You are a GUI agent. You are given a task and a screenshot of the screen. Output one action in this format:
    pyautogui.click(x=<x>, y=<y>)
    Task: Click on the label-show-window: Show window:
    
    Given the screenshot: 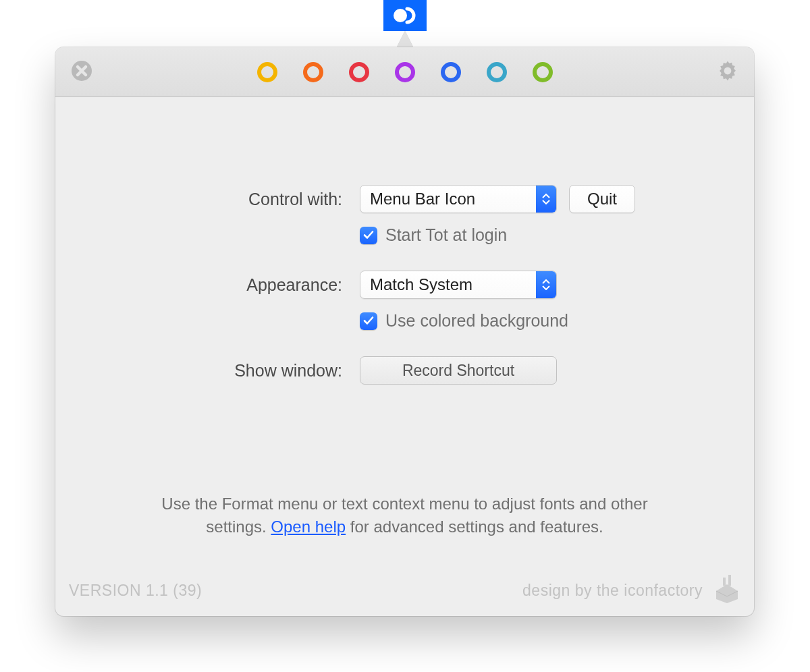 What is the action you would take?
    pyautogui.click(x=208, y=371)
    